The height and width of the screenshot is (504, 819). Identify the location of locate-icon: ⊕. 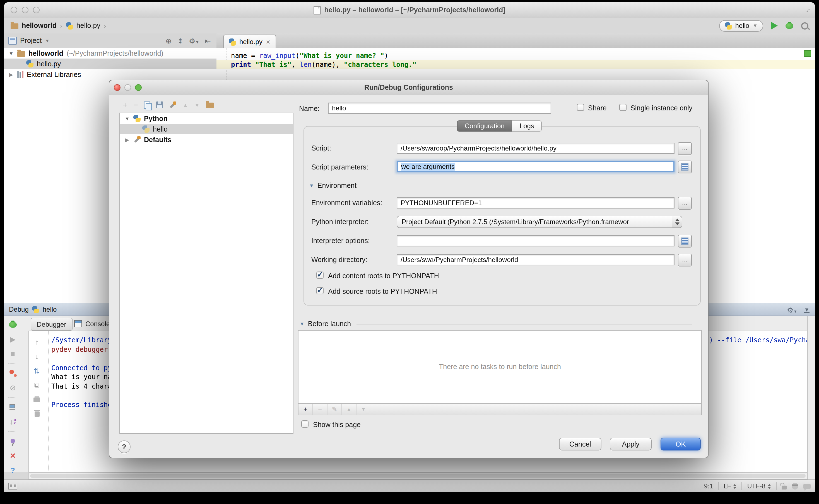
(168, 41).